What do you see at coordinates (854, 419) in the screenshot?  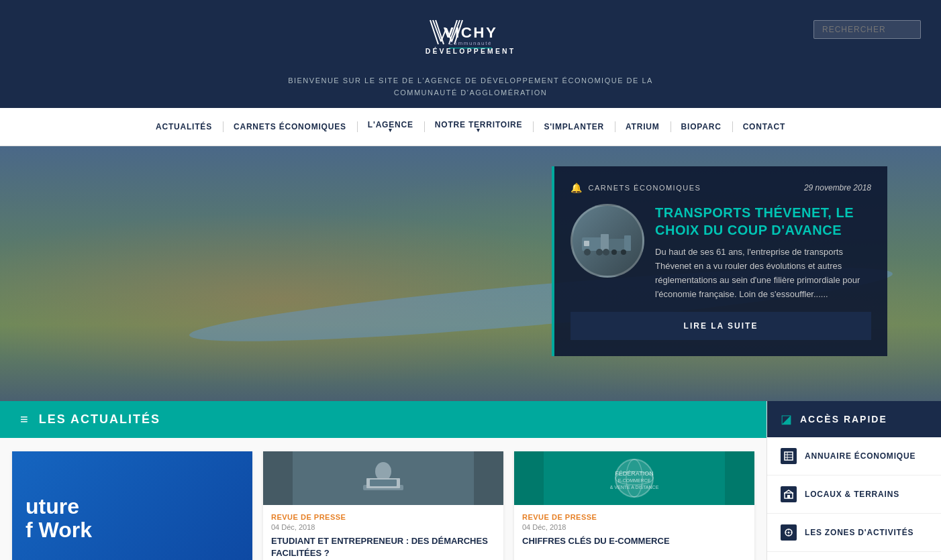 I see `sidebar-header: ◪ ACCÈS RAPIDE` at bounding box center [854, 419].